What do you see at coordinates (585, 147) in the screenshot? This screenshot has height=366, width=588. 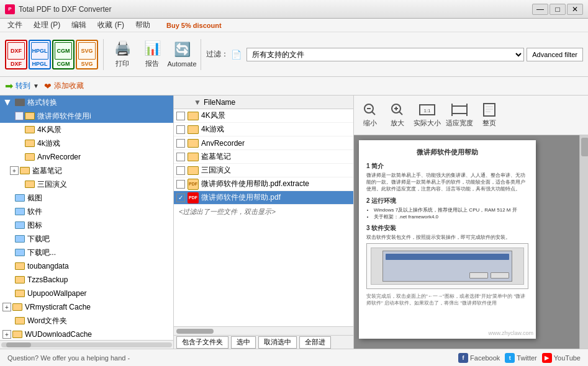 I see `v-scroll-thumb` at bounding box center [585, 147].